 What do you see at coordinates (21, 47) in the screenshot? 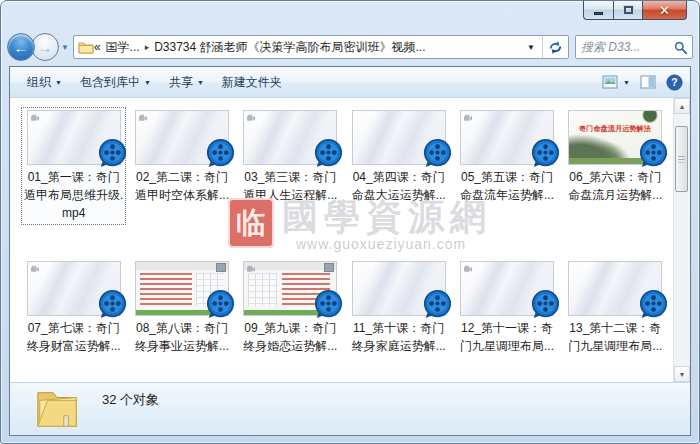
I see `back-button: ←` at bounding box center [21, 47].